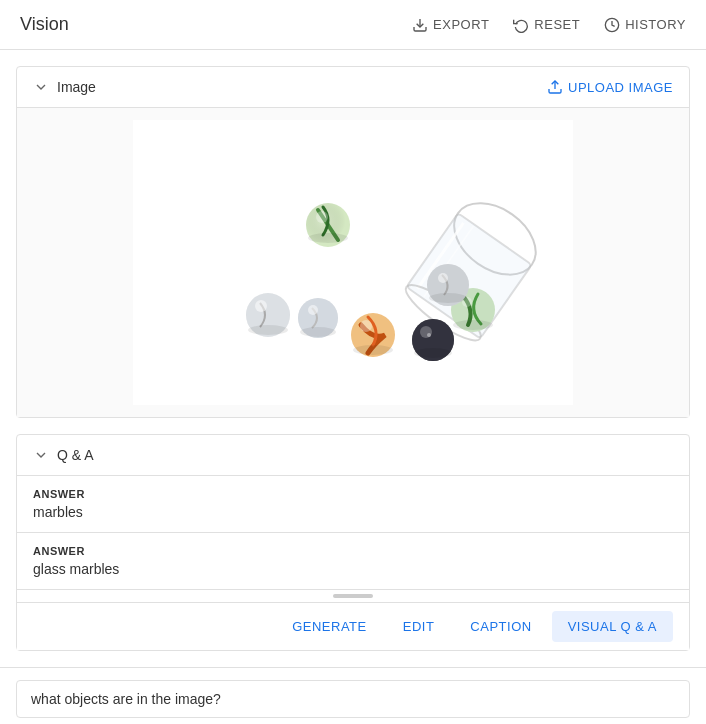 This screenshot has height=724, width=706. What do you see at coordinates (419, 626) in the screenshot?
I see `edit-tab: EDIT` at bounding box center [419, 626].